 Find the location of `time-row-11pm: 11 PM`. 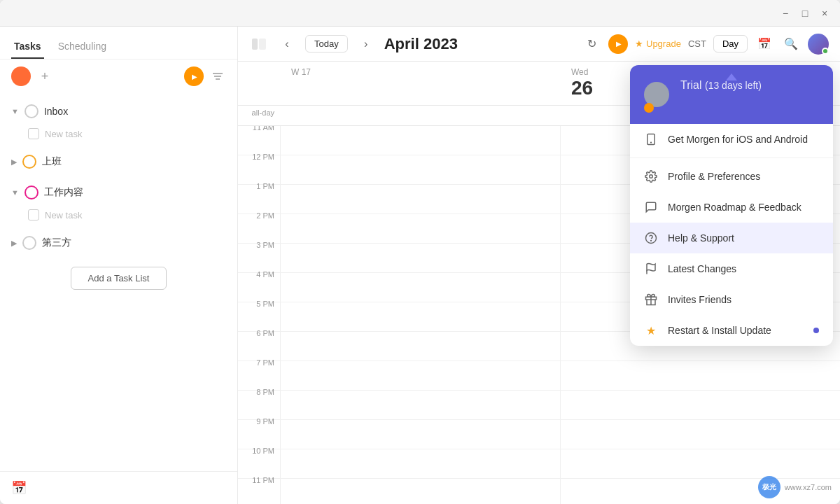

time-row-11pm: 11 PM is located at coordinates (539, 491).